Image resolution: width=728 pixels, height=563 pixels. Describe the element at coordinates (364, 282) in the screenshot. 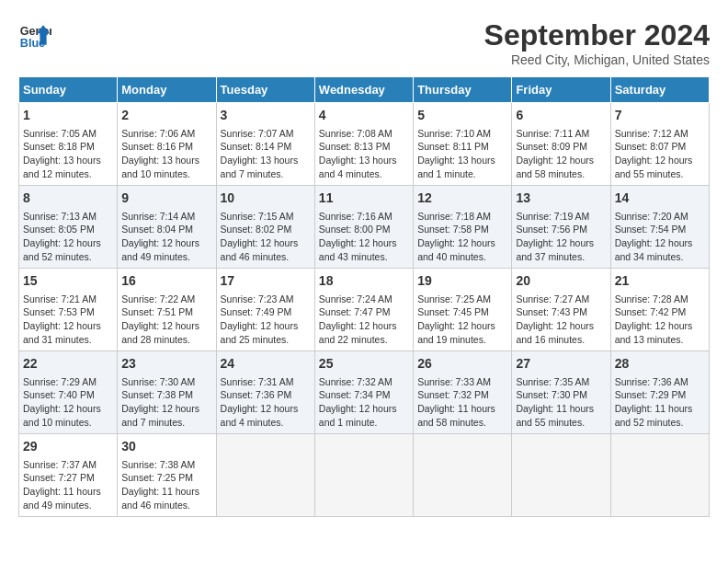

I see `day-number: 18` at that location.